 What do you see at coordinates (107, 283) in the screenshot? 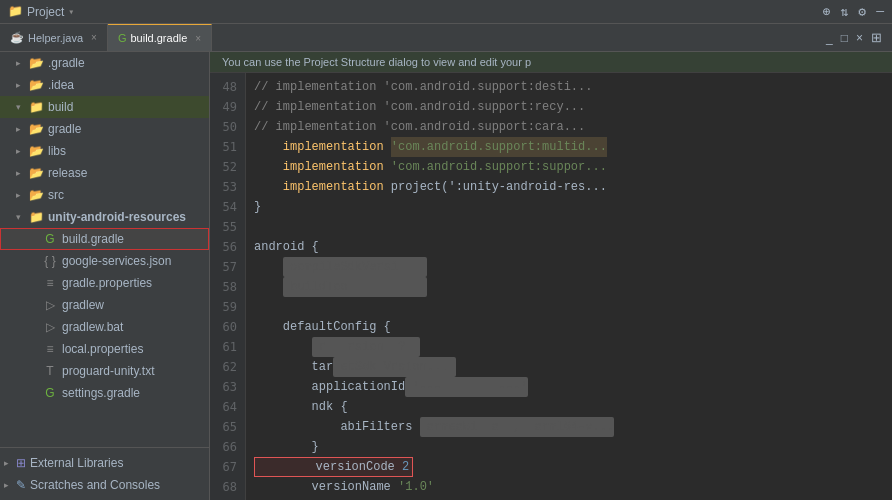
I see `tree-item-label: gradle.properties` at bounding box center [107, 283].